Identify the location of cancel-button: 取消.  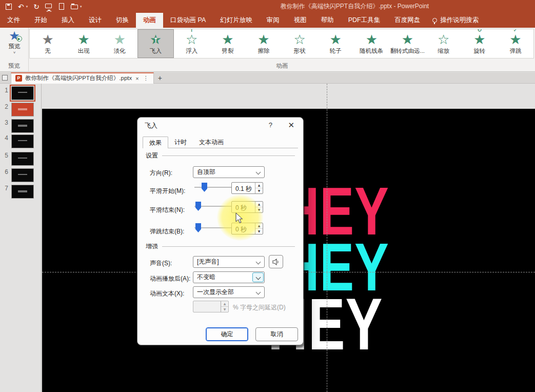
(277, 335).